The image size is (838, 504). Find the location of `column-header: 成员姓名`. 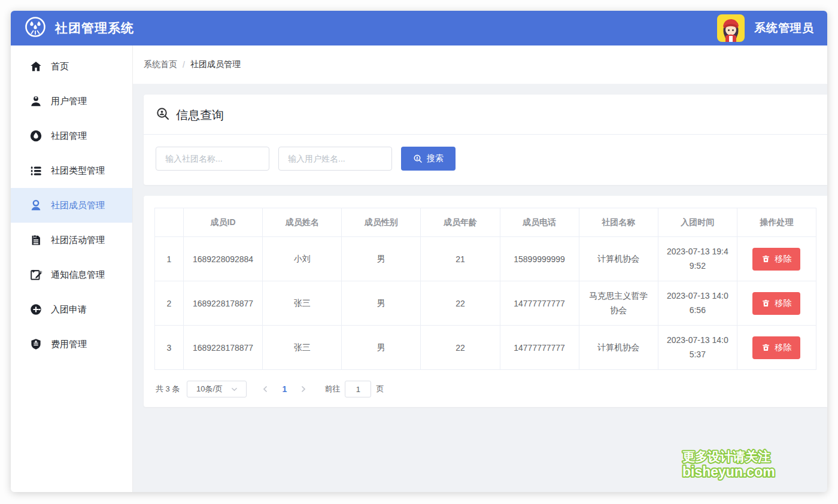

column-header: 成员姓名 is located at coordinates (302, 223).